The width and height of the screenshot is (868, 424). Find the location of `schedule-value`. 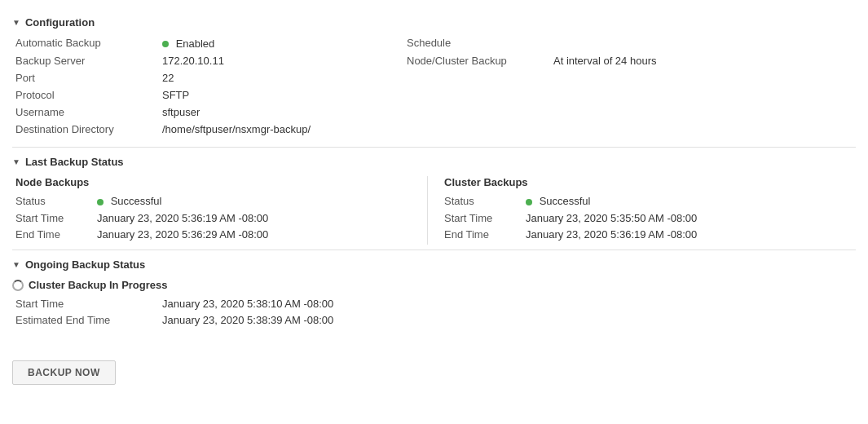

schedule-value is located at coordinates (704, 43).